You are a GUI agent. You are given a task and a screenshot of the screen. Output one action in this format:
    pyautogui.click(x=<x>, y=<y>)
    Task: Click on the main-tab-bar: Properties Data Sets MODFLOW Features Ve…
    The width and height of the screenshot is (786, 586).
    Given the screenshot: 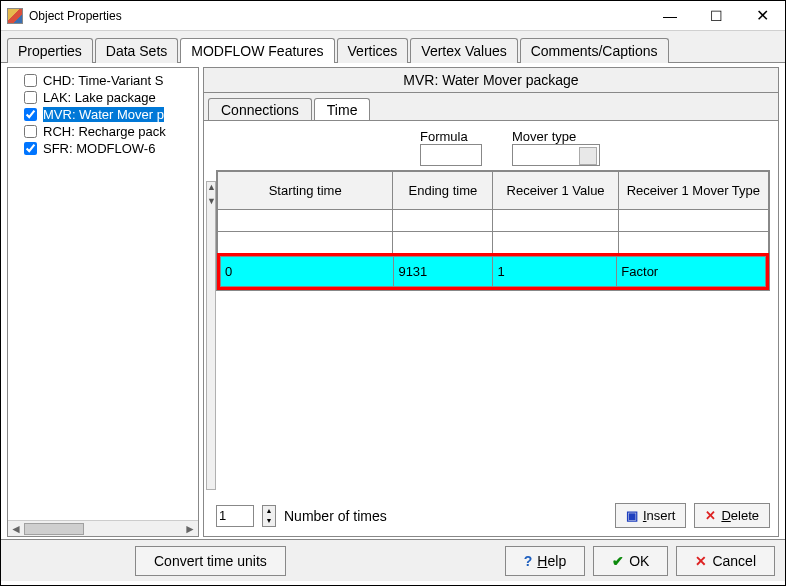 What is the action you would take?
    pyautogui.click(x=393, y=47)
    